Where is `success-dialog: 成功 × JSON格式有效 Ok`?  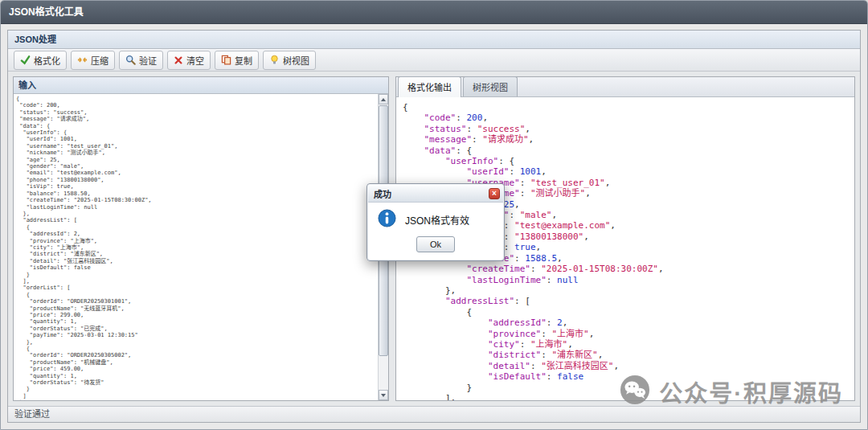
success-dialog: 成功 × JSON格式有效 Ok is located at coordinates (436, 222).